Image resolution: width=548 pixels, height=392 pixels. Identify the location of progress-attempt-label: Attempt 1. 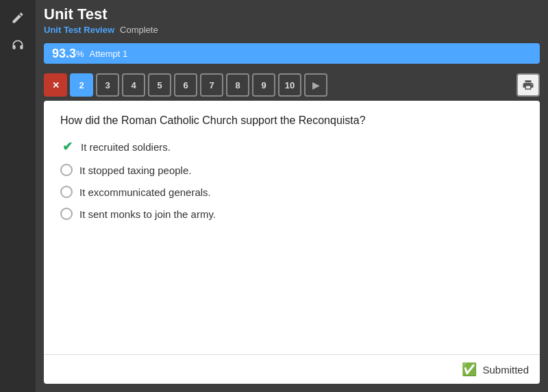
(109, 53).